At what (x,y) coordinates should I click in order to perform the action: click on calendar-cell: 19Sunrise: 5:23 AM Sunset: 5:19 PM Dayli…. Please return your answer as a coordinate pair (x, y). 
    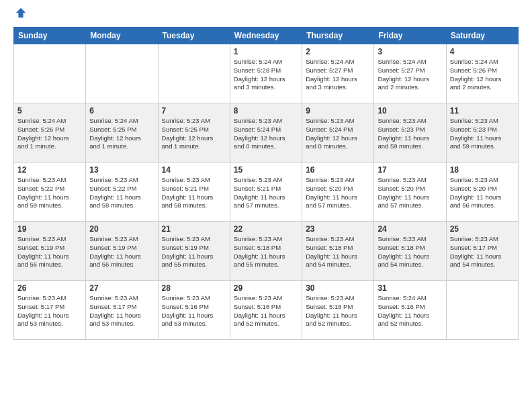
    Looking at the image, I should click on (50, 251).